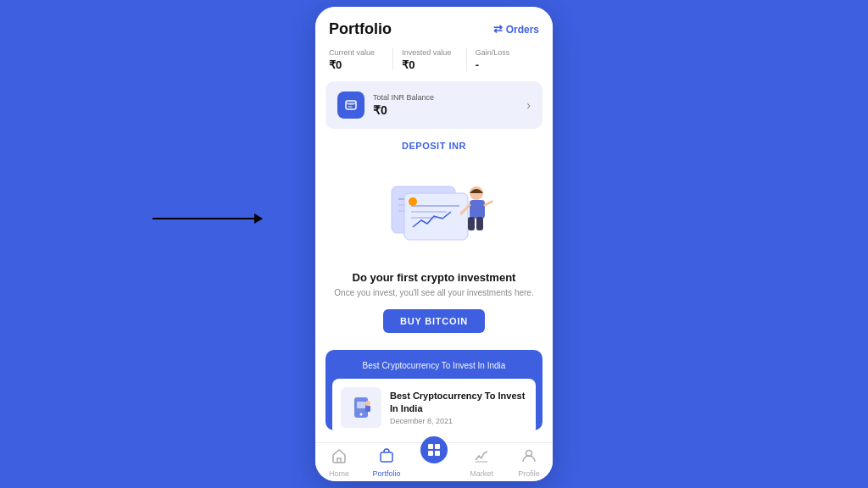  What do you see at coordinates (434, 364) in the screenshot?
I see `article-card-header: Best Cryptocurrency To Invest In India` at bounding box center [434, 364].